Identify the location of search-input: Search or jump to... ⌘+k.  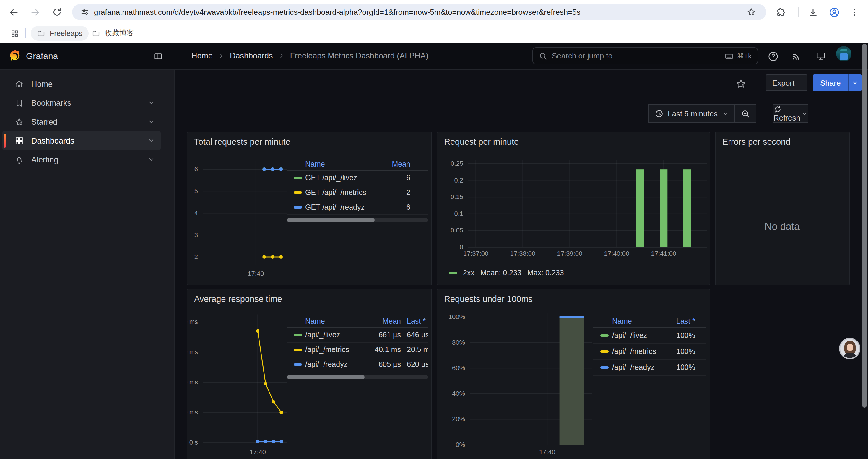
(645, 56).